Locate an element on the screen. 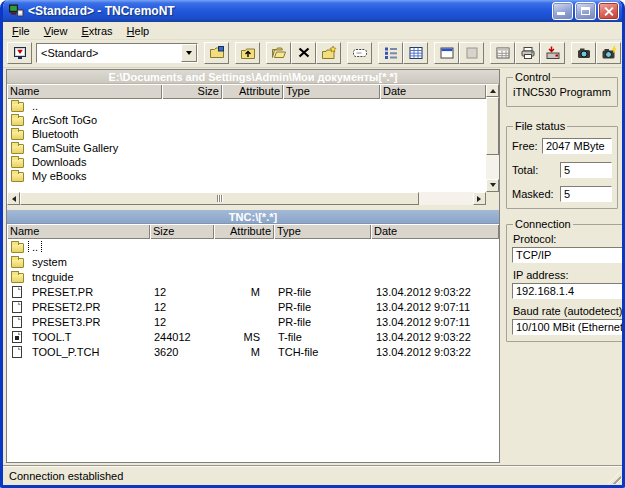 The image size is (625, 488). file-name: tncguide is located at coordinates (53, 277).